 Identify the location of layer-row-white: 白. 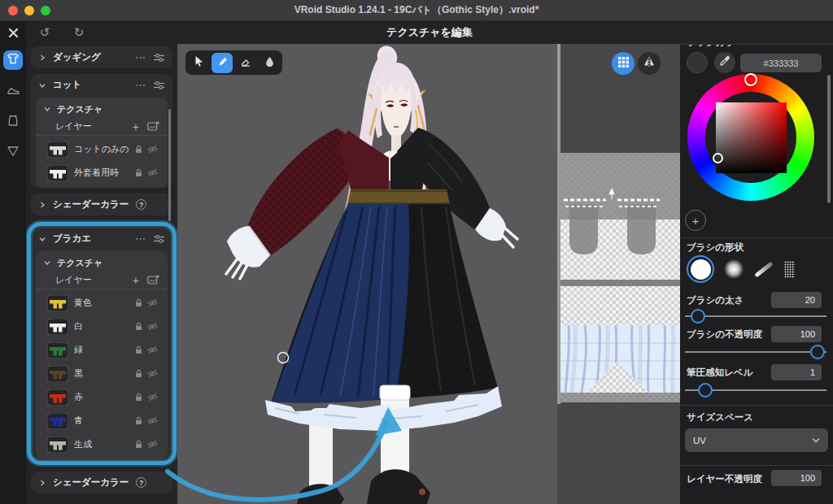
(102, 327).